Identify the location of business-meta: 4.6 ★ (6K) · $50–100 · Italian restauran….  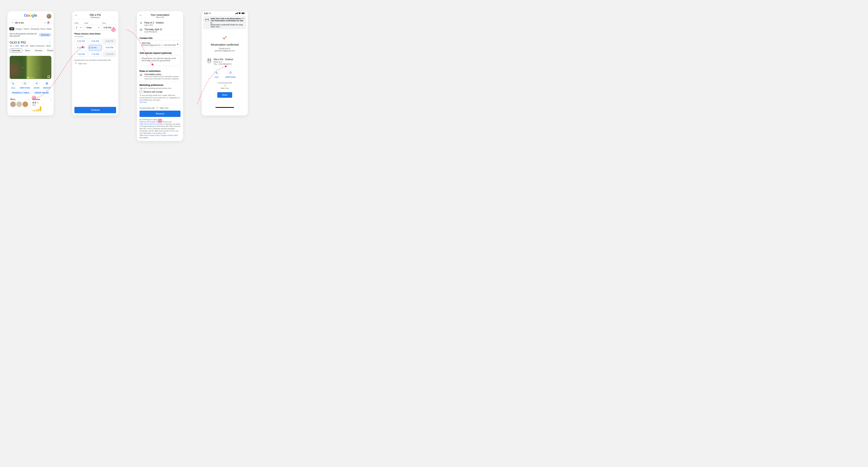
(30, 46).